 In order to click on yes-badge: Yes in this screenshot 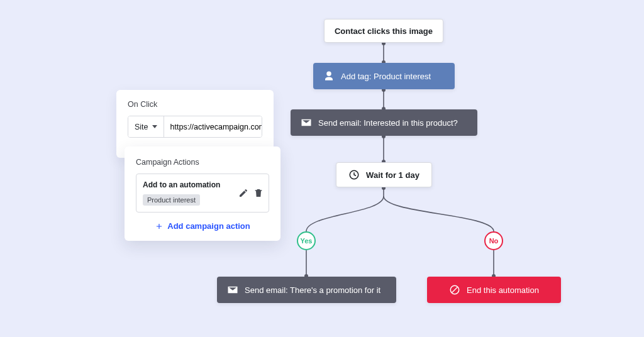, I will do `click(306, 241)`.